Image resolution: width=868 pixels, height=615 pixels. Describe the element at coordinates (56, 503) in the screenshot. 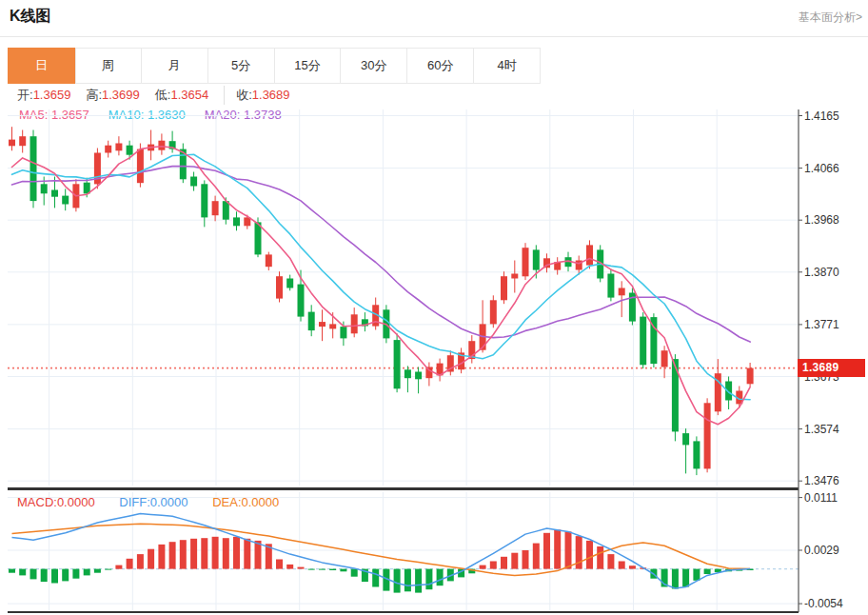

I see `macd-value: MACD:0.0000` at that location.